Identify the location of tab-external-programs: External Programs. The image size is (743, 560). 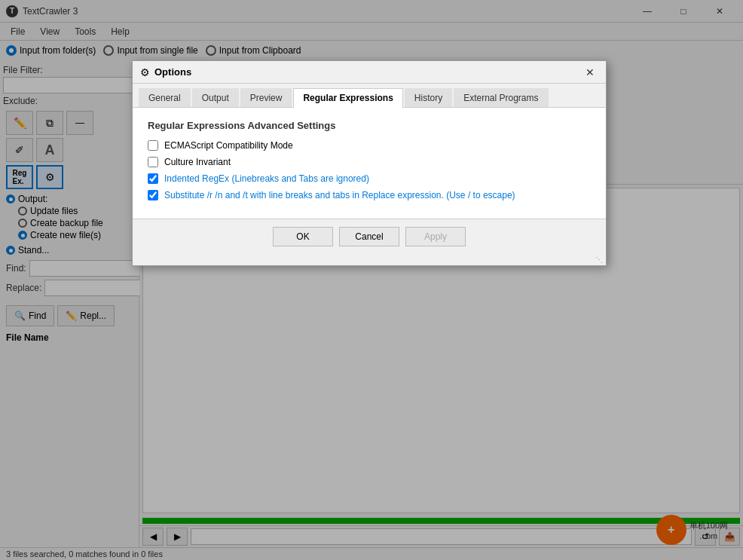
(500, 98).